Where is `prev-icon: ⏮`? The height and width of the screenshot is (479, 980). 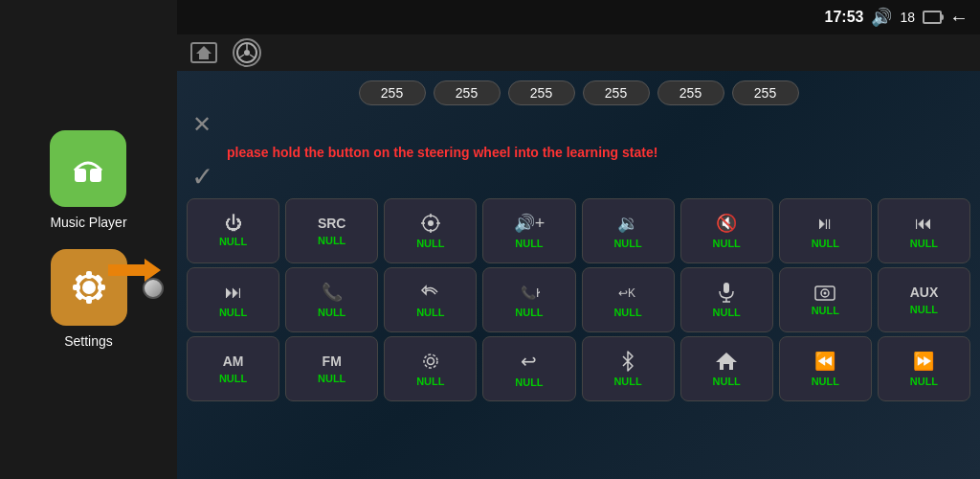 prev-icon: ⏮ is located at coordinates (924, 224).